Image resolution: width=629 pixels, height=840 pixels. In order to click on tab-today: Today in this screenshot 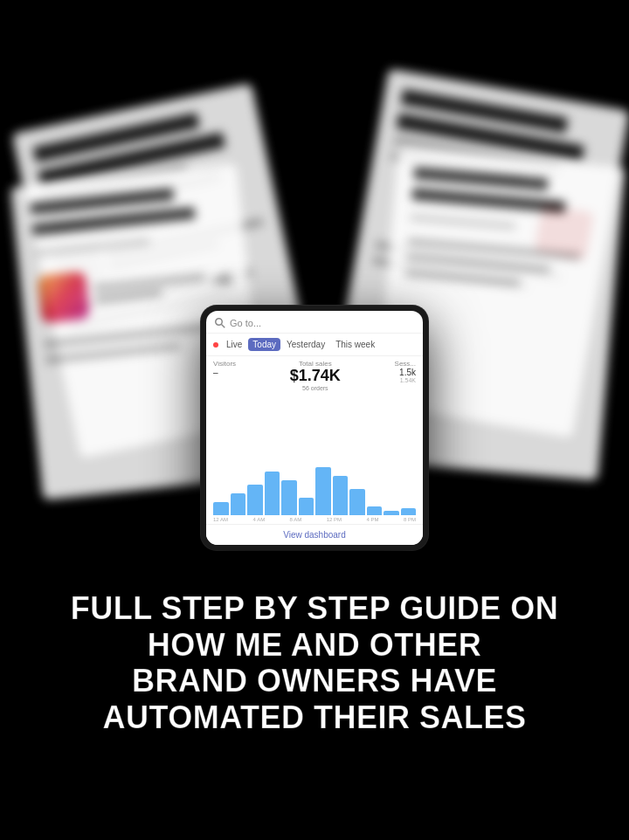, I will do `click(264, 344)`.